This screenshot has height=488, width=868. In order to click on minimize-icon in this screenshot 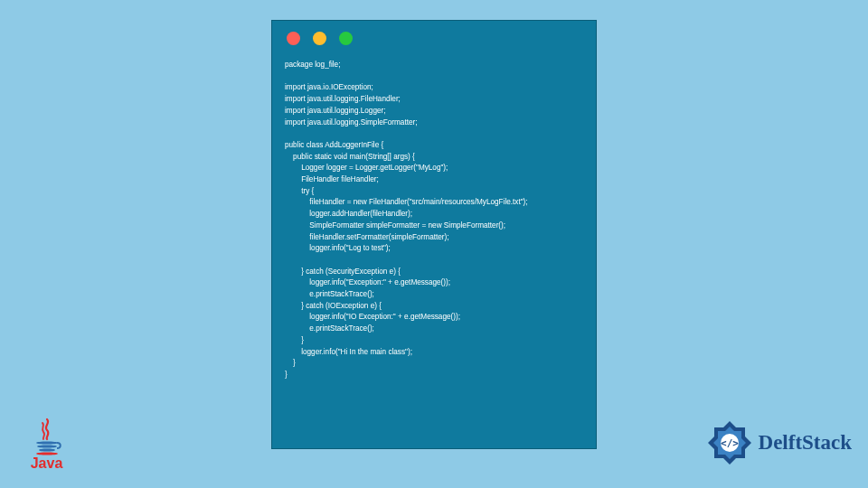, I will do `click(320, 38)`.